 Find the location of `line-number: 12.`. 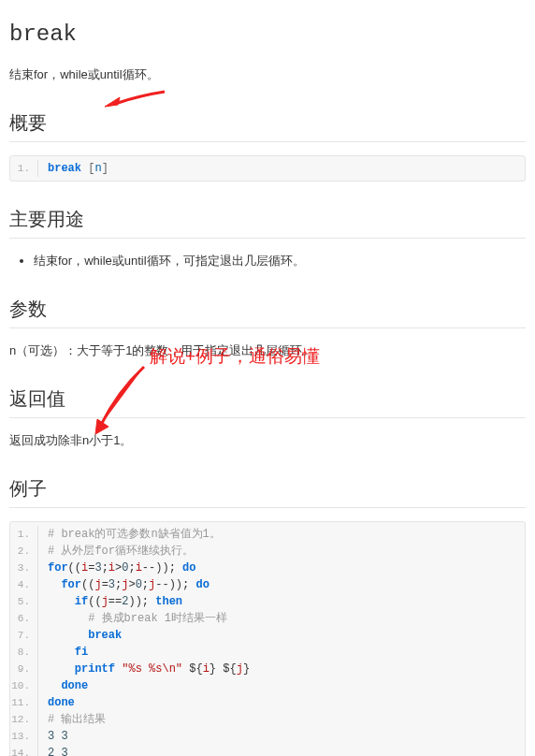

line-number: 12. is located at coordinates (24, 720).